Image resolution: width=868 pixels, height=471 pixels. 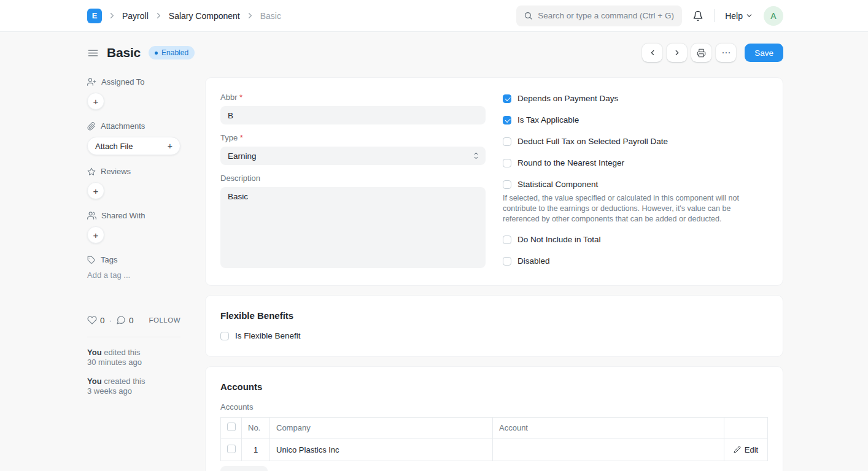 I want to click on printer-icon, so click(x=701, y=53).